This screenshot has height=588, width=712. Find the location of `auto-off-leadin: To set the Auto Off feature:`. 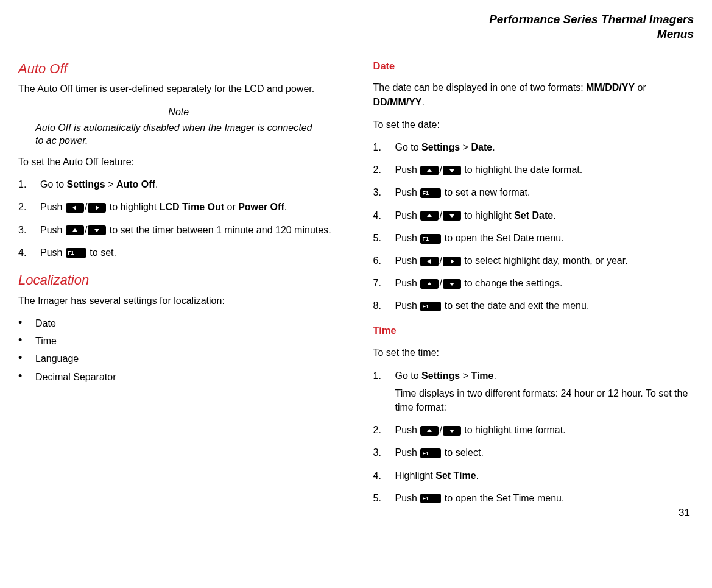

auto-off-leadin: To set the Auto Off feature: is located at coordinates (179, 162).